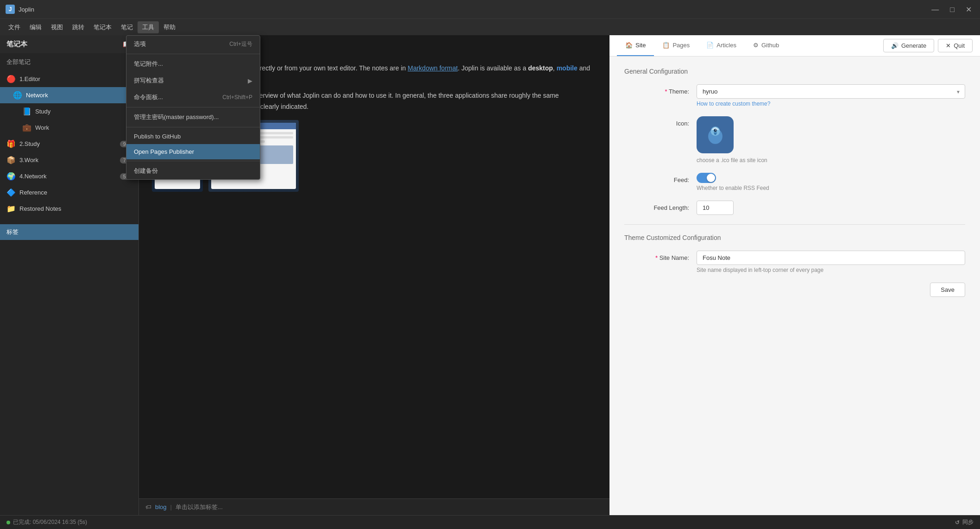 The image size is (980, 529). Describe the element at coordinates (127, 27) in the screenshot. I see `menu-note: 笔记` at that location.